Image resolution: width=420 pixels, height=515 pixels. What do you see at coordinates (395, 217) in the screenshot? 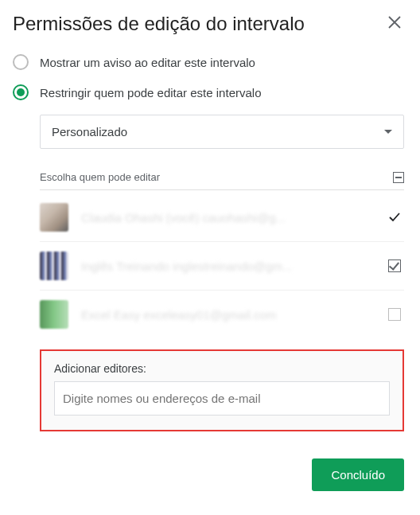
I see `owner-check-icon` at bounding box center [395, 217].